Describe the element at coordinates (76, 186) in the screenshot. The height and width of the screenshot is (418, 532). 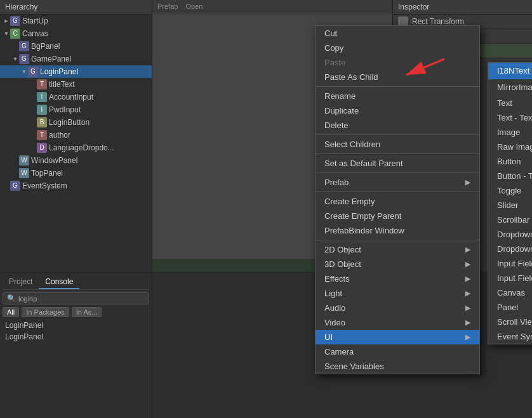
I see `hierarchy-item-13: GEventSystem` at that location.